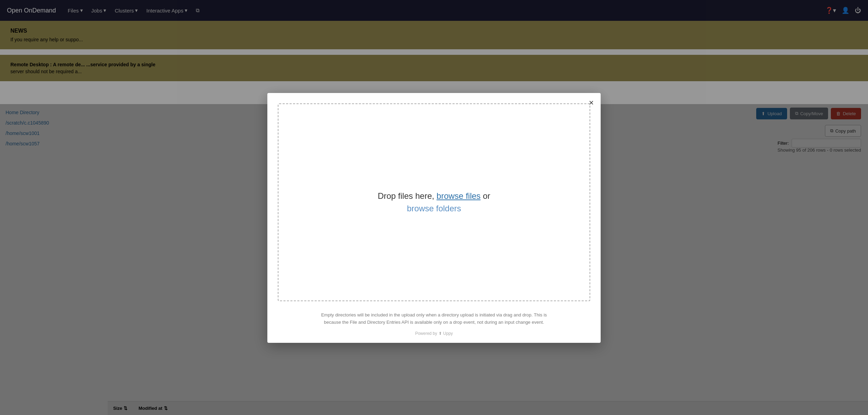 The width and height of the screenshot is (868, 415). Describe the element at coordinates (591, 103) in the screenshot. I see `modal-close-button: ×` at that location.